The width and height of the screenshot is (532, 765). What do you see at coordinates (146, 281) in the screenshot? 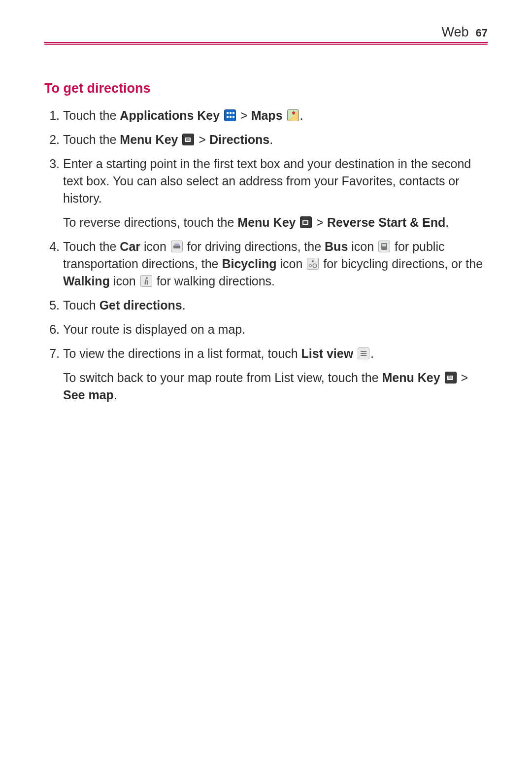
I see `walking-icon` at bounding box center [146, 281].